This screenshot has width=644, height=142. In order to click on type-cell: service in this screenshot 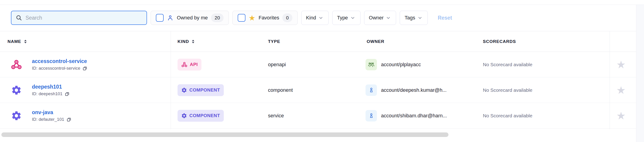, I will do `click(276, 116)`.